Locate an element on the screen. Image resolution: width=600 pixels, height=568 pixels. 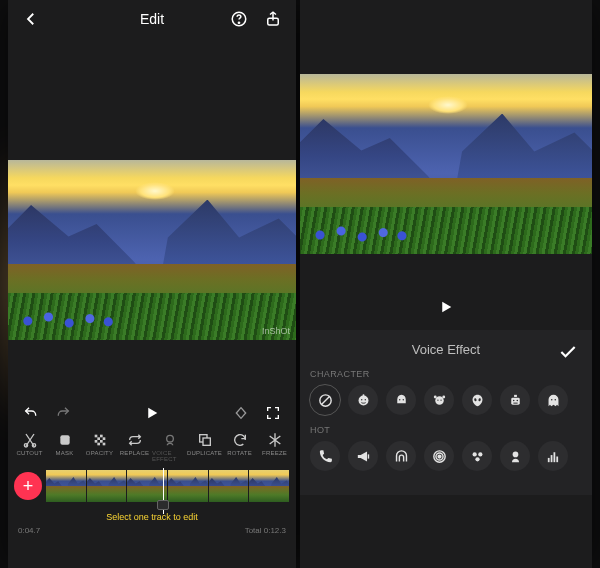
effect-robot is located at coordinates (515, 400).